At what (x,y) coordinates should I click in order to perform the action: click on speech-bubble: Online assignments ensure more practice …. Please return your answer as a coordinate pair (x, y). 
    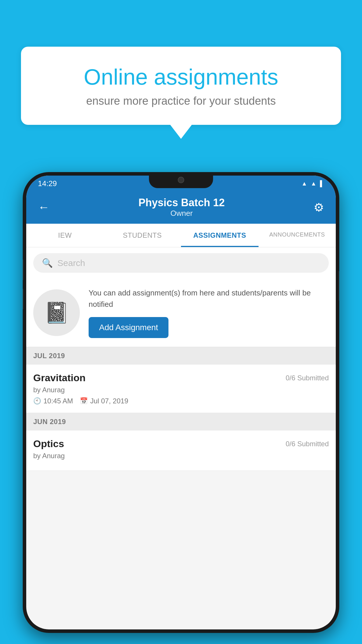
    Looking at the image, I should click on (181, 86).